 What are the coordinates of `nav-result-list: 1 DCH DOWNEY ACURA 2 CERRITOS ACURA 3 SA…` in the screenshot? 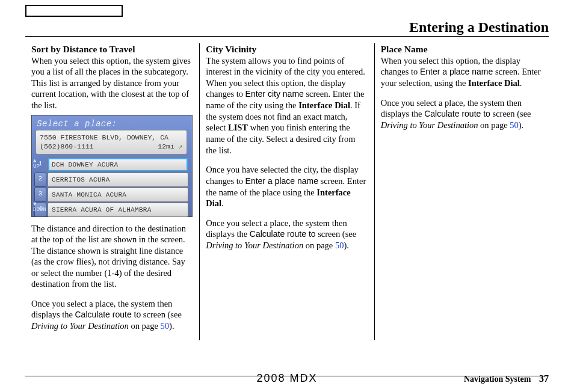 It's located at (111, 186).